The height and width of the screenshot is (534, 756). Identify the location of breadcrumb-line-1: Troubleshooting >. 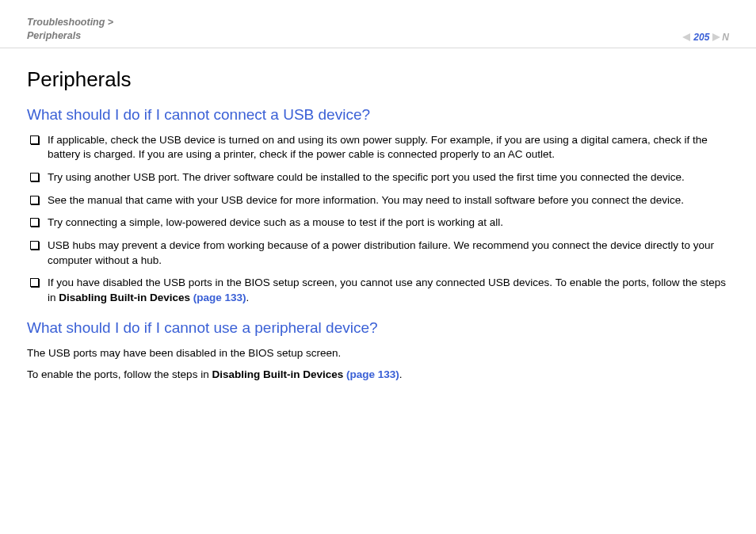
(70, 22).